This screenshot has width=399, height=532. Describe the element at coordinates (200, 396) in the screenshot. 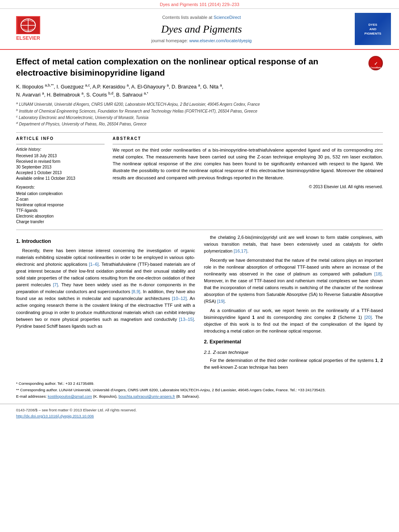

I see `email-footnote: E-mail addresses: kostiliopoulos@gmail.c…` at that location.